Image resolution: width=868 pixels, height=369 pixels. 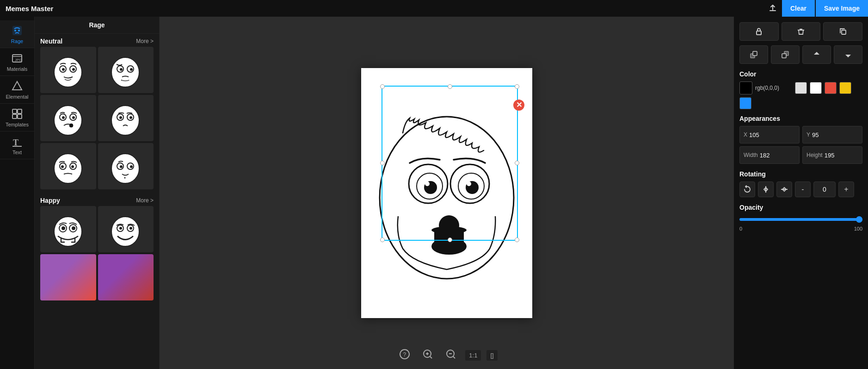 I want to click on flip-horizontal-button, so click(x=766, y=189).